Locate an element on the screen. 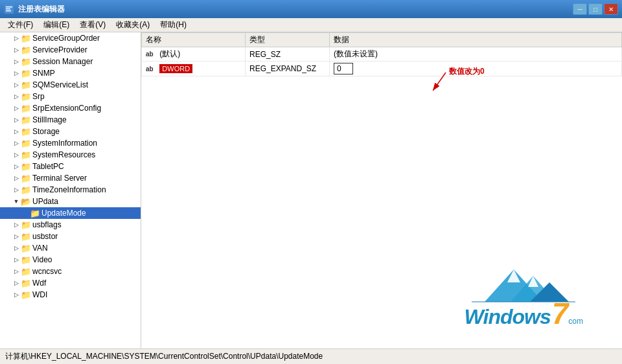  annotation-text: 数值改为0 is located at coordinates (466, 71).